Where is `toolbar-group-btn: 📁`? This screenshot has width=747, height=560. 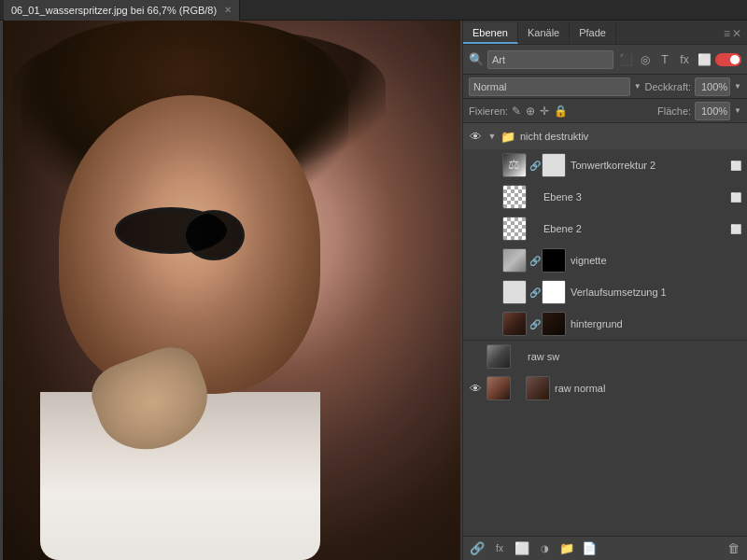
toolbar-group-btn: 📁 is located at coordinates (567, 549).